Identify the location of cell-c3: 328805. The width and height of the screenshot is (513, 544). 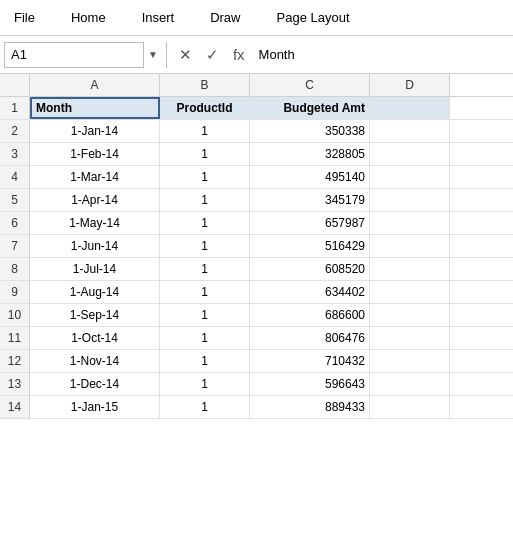
(310, 154).